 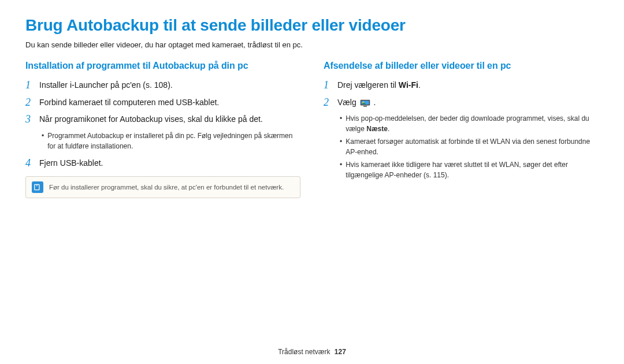 I want to click on sub-text: Programmet Autobackup er installeret på …, so click(x=174, y=141).